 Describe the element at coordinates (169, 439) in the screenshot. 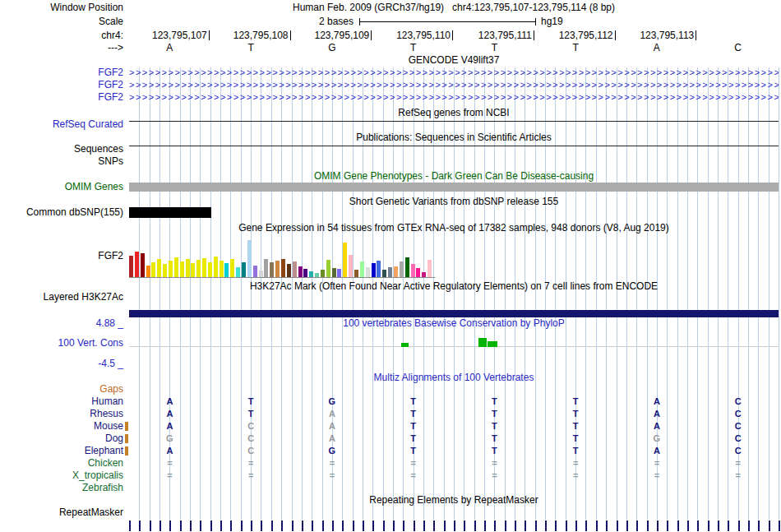

I see `alignment-base: G` at that location.